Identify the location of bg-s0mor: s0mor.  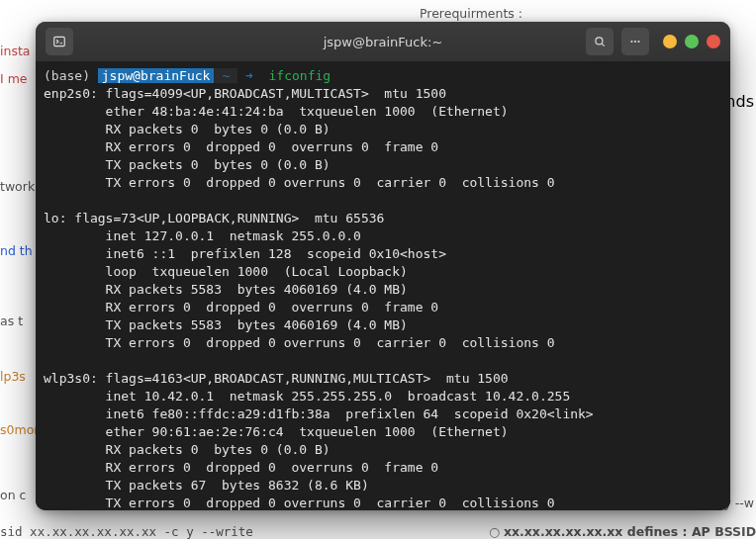
(20, 429).